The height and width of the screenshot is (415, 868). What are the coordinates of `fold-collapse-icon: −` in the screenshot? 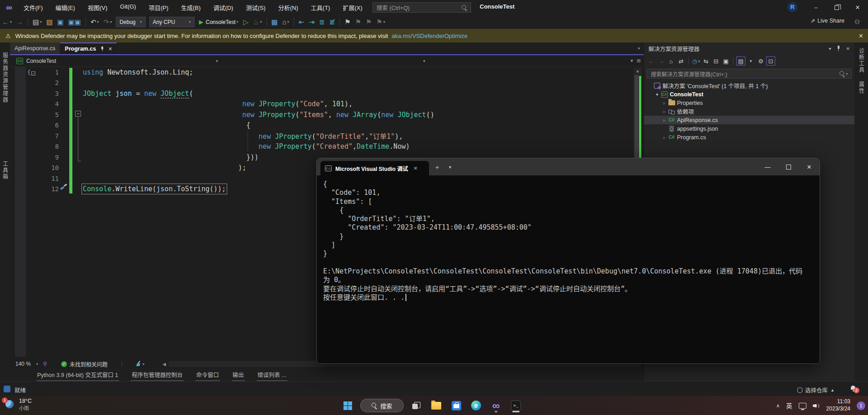 It's located at (78, 114).